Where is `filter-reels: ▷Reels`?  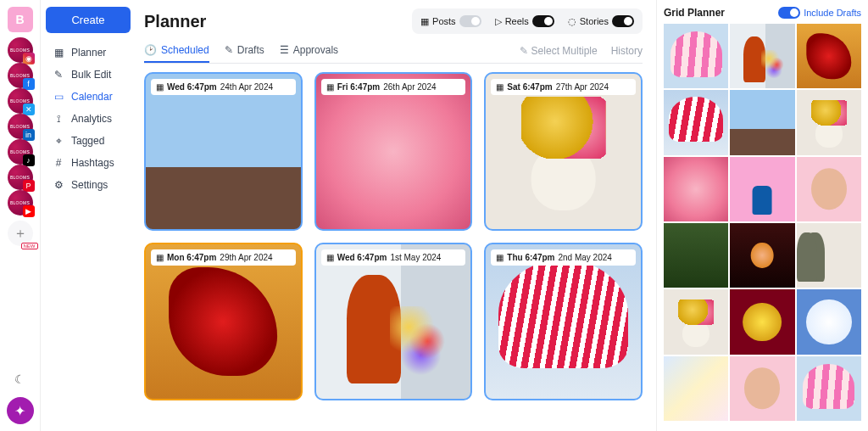 filter-reels: ▷Reels is located at coordinates (525, 21).